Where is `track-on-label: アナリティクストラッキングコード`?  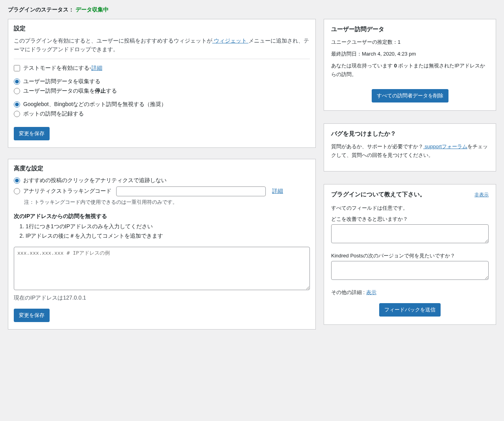 track-on-label: アナリティクストラッキングコード is located at coordinates (67, 191).